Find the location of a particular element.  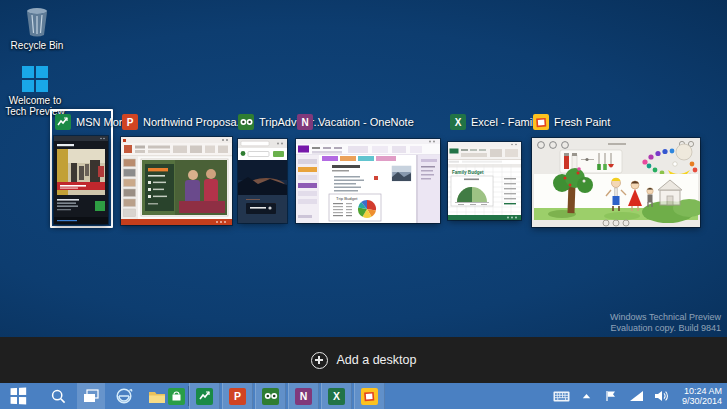

trip-budget-box: Trip Budget is located at coordinates (355, 208).